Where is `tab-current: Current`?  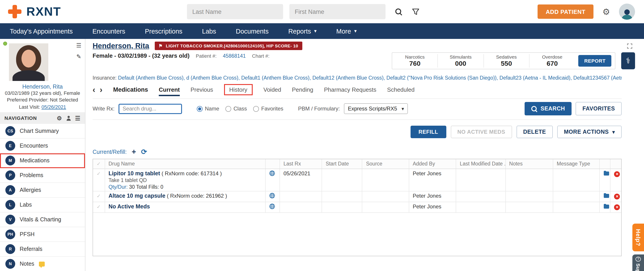
tab-current: Current is located at coordinates (169, 91).